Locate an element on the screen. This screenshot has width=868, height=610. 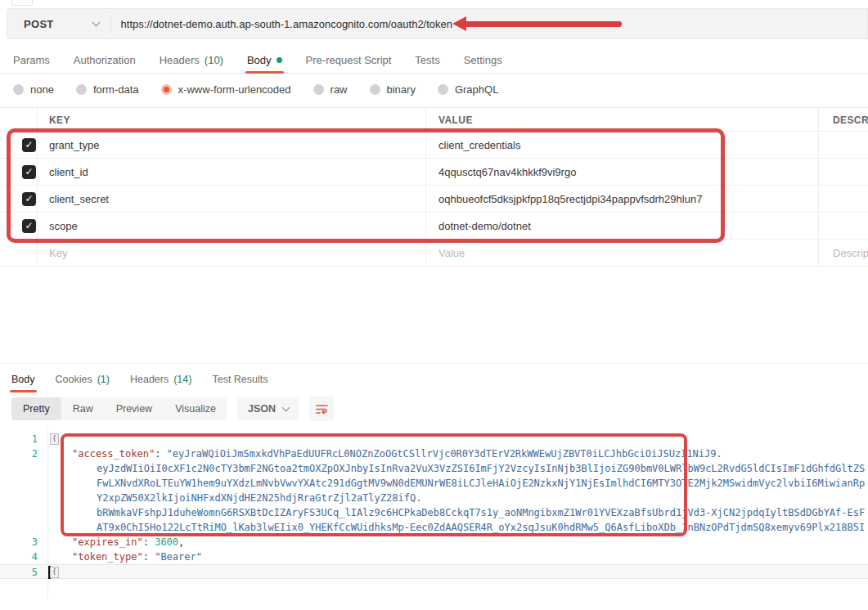
description-placeholder: Description is located at coordinates (851, 253).